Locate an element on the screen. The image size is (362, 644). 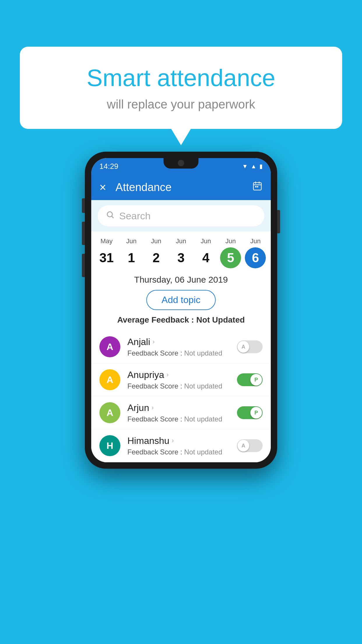
avg-feedback-value: Not Updated is located at coordinates (220, 320).